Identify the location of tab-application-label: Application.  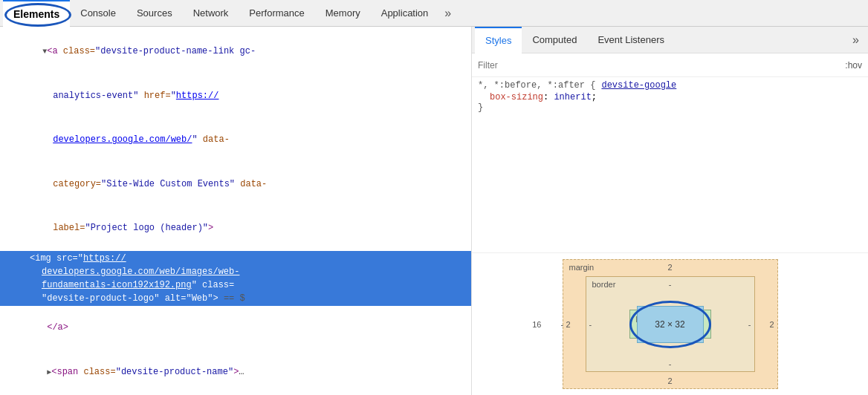
(405, 13).